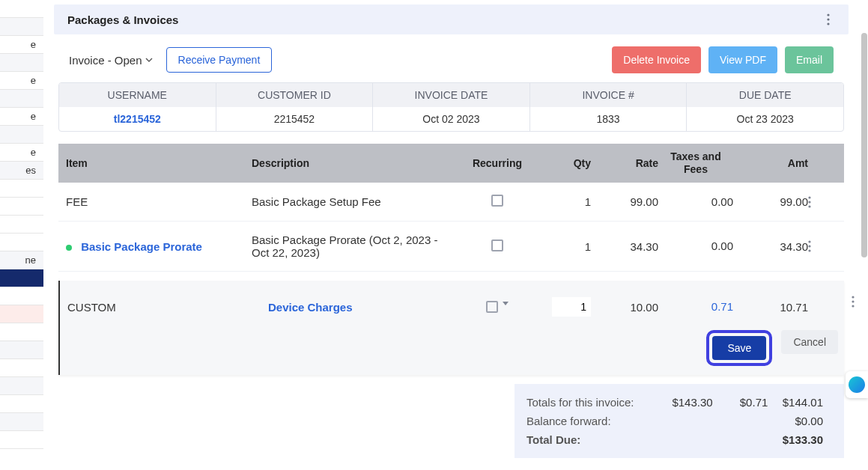  Describe the element at coordinates (722, 307) in the screenshot. I see `edit-tax-link: 0.71` at that location.